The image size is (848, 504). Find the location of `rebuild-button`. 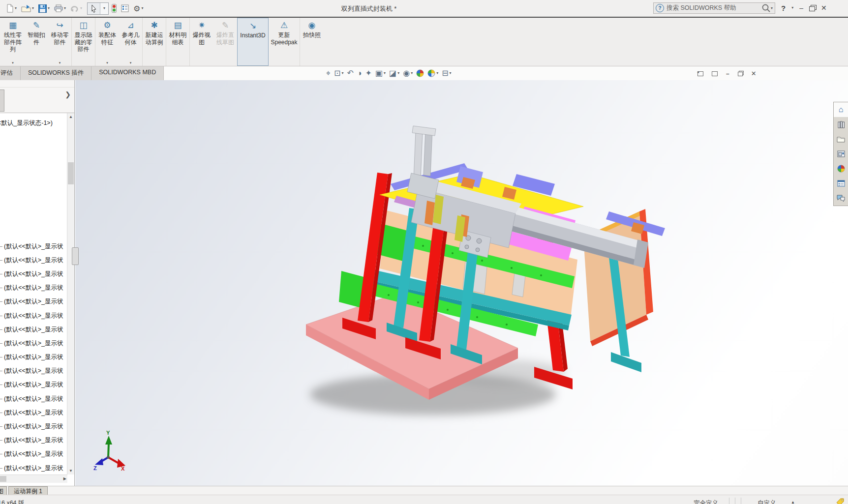

rebuild-button is located at coordinates (114, 8).